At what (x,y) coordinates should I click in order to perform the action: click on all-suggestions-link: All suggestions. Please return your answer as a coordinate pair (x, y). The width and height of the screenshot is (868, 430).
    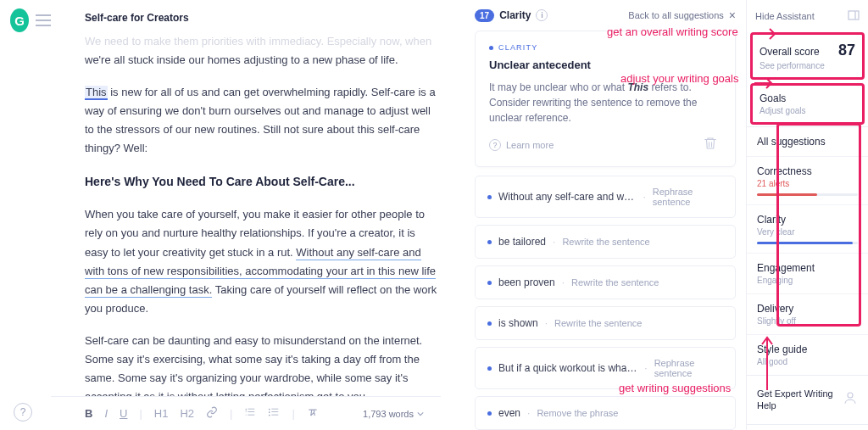
    Looking at the image, I should click on (807, 141).